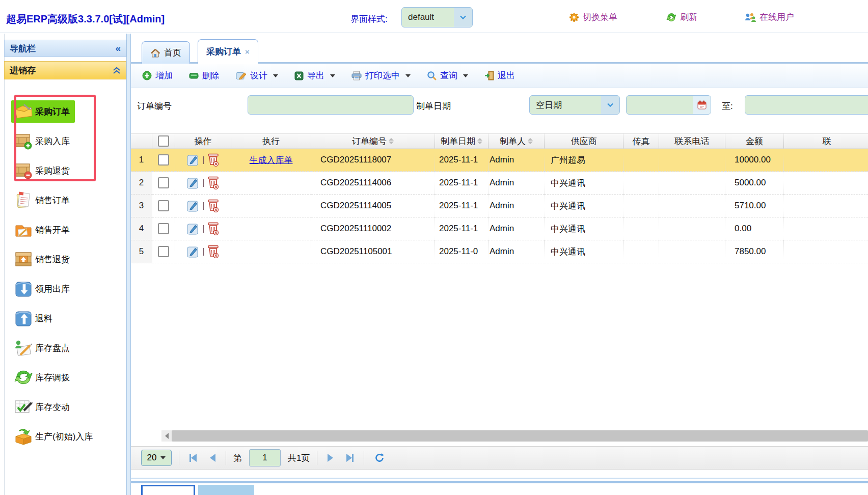 Image resolution: width=868 pixels, height=495 pixels. I want to click on query-dropdown-icon, so click(466, 76).